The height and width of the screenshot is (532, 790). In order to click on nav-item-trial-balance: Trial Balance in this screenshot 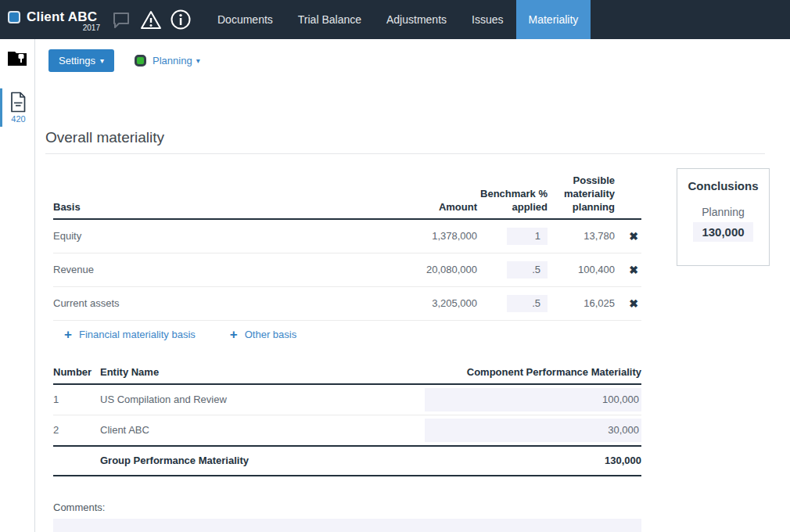, I will do `click(330, 20)`.